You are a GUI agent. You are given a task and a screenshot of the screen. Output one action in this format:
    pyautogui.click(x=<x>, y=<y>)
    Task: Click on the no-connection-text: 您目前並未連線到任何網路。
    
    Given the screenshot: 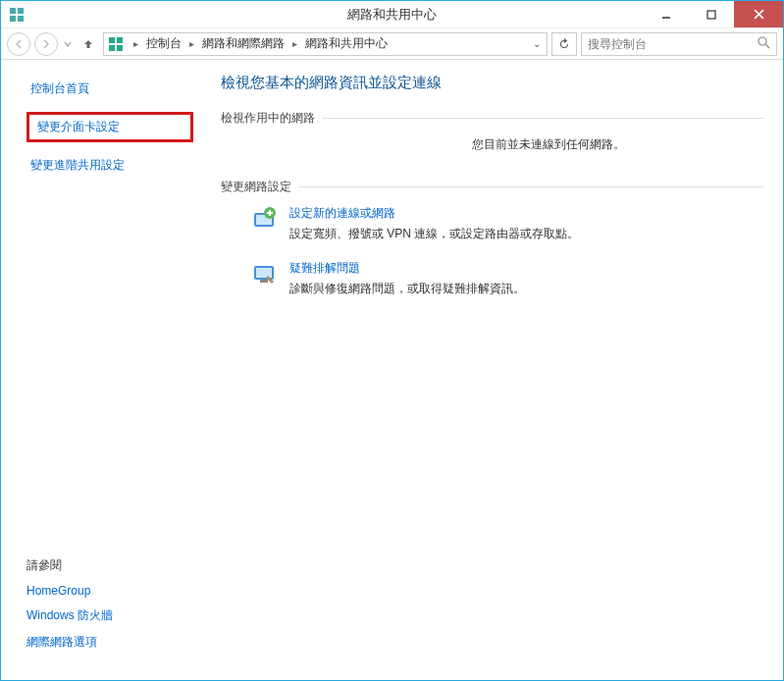 What is the action you would take?
    pyautogui.click(x=489, y=145)
    